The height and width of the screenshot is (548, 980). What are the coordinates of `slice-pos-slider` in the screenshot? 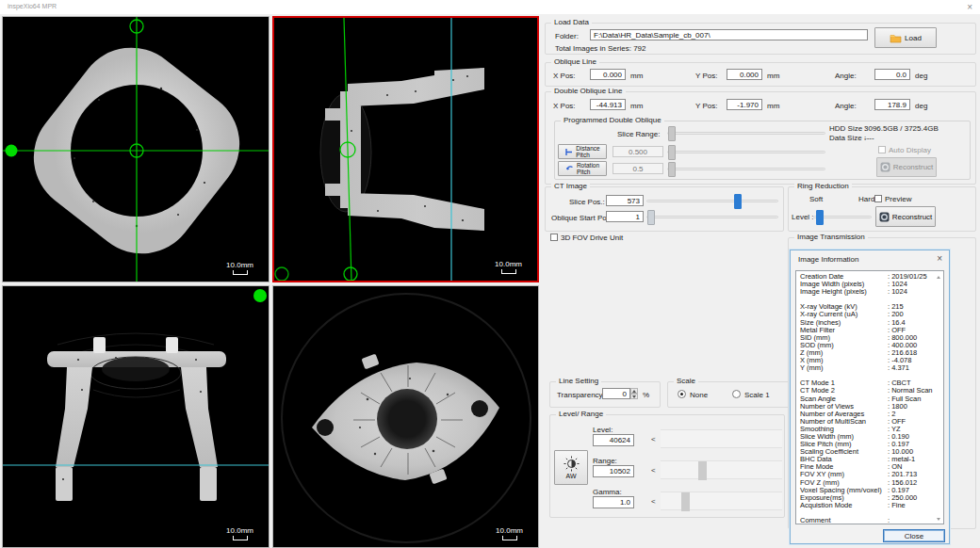 It's located at (712, 201).